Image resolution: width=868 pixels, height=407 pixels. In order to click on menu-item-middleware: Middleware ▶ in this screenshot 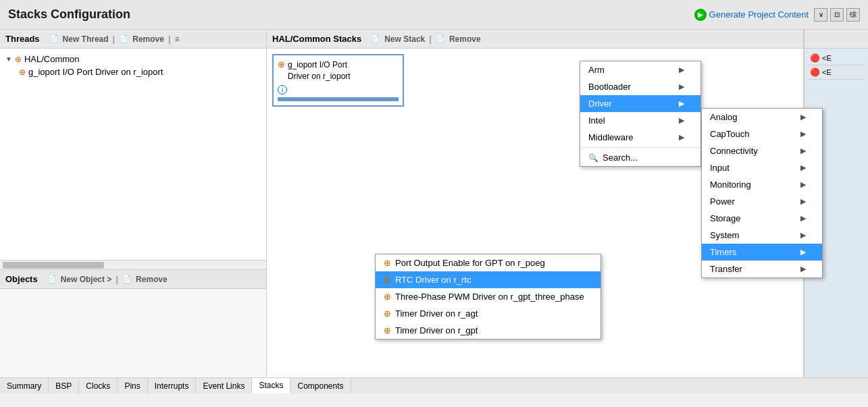, I will do `click(640, 138)`.